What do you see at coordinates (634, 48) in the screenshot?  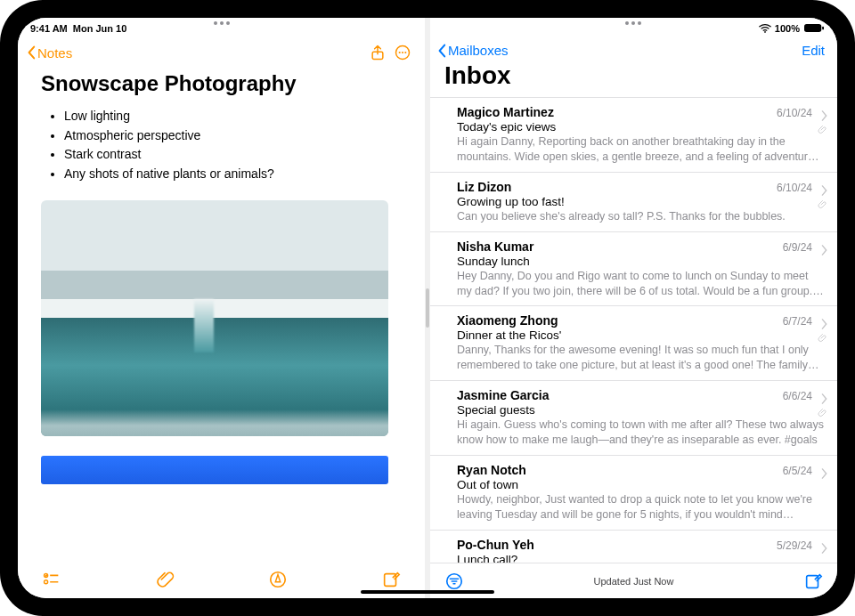 I see `mail-toolbar: Mailboxes Edit` at bounding box center [634, 48].